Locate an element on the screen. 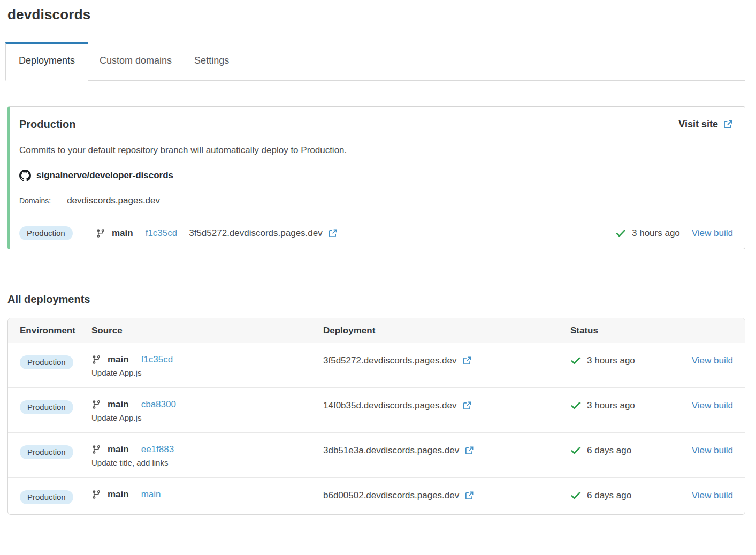  table-row: Production main ee1f883 Update title, ad… is located at coordinates (377, 455).